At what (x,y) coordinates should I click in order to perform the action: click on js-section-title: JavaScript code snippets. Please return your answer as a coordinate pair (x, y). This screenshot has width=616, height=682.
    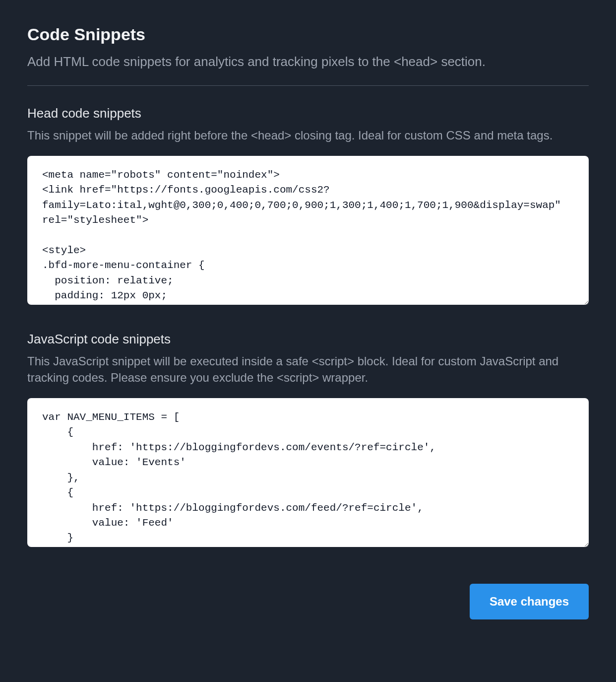
    Looking at the image, I should click on (308, 340).